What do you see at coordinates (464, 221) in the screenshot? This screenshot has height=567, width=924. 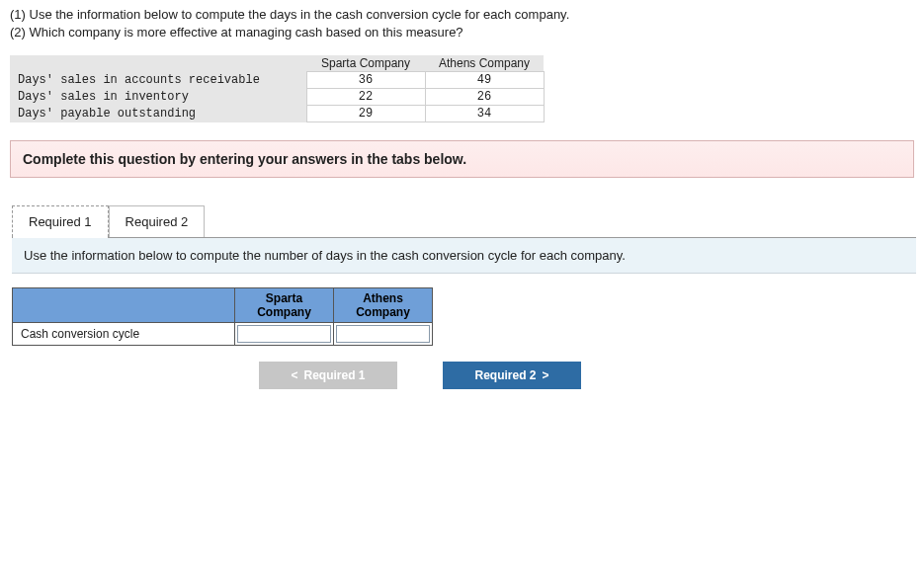 I see `tabs-row: Required 1 Required 2` at bounding box center [464, 221].